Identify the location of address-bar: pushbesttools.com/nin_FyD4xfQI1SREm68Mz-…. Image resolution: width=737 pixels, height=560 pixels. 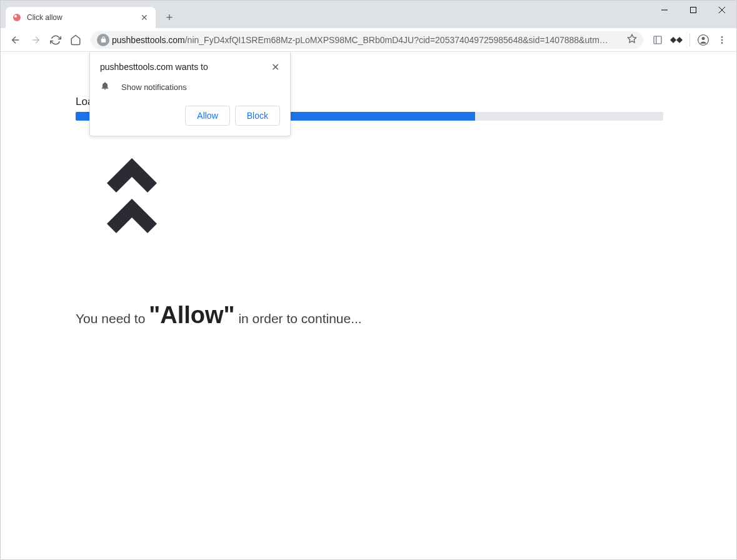
(367, 40).